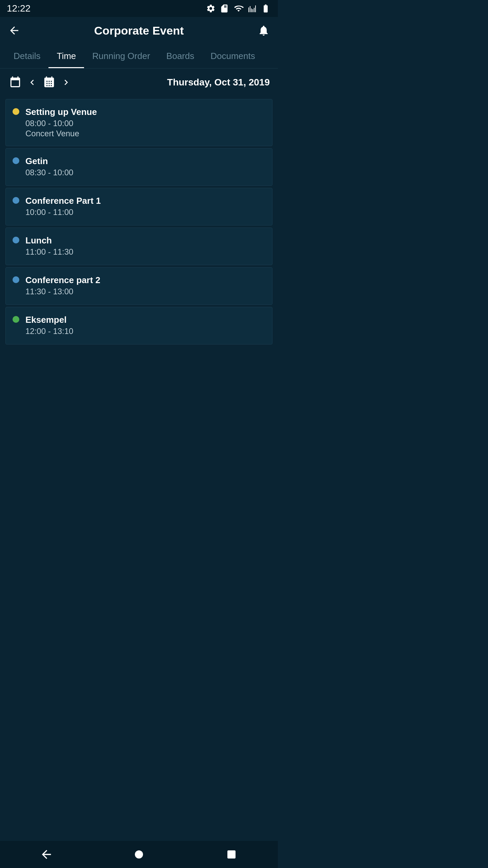 The image size is (488, 868). I want to click on calendar-nav-controls, so click(41, 82).